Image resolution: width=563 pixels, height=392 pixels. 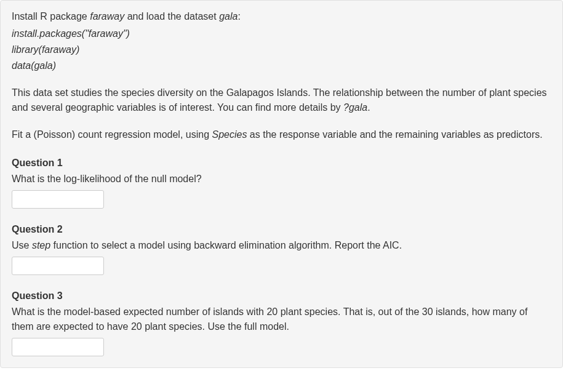 What do you see at coordinates (369, 107) in the screenshot?
I see `desc-text: .` at bounding box center [369, 107].